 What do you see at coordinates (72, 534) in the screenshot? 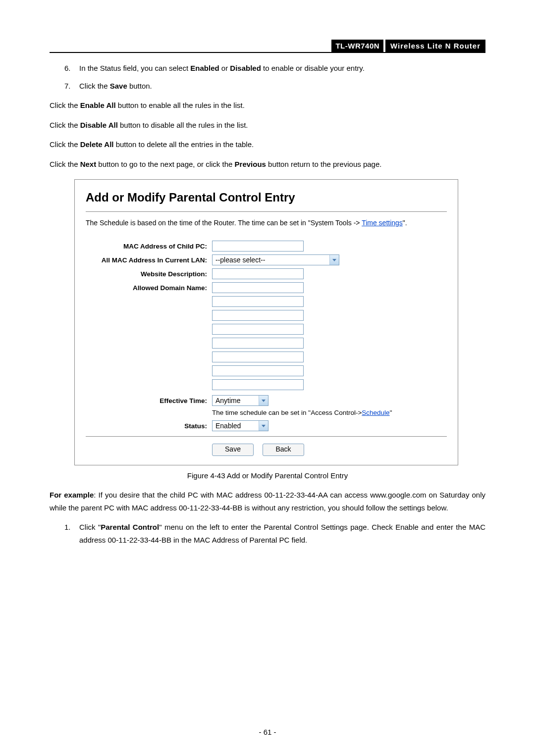
I see `step-number: 1.` at bounding box center [72, 534].